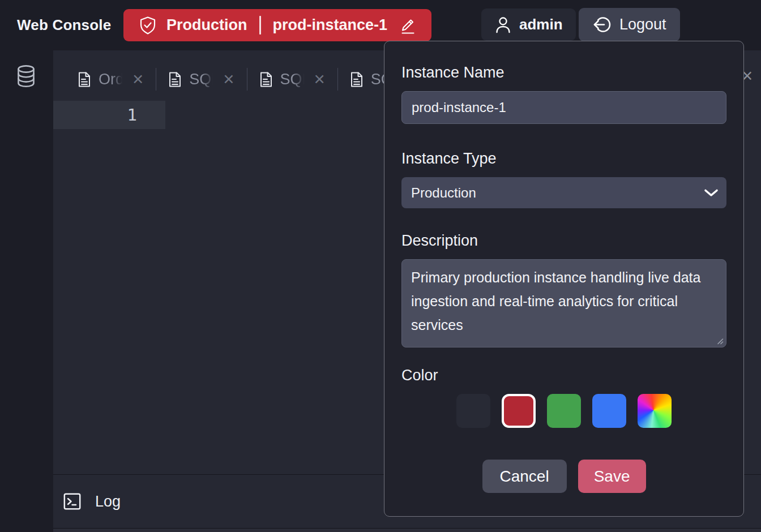 The width and height of the screenshot is (761, 532). What do you see at coordinates (26, 76) in the screenshot?
I see `database-icon` at bounding box center [26, 76].